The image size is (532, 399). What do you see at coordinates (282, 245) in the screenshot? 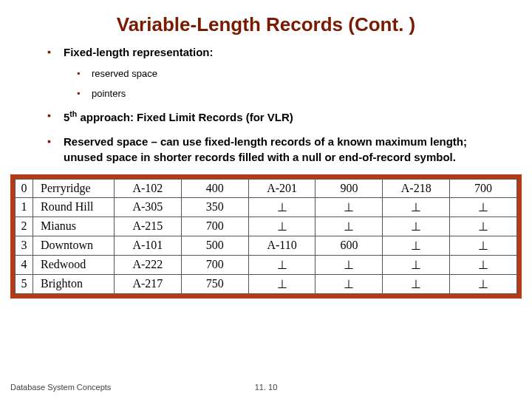
I see `cell-code: A-110` at bounding box center [282, 245].